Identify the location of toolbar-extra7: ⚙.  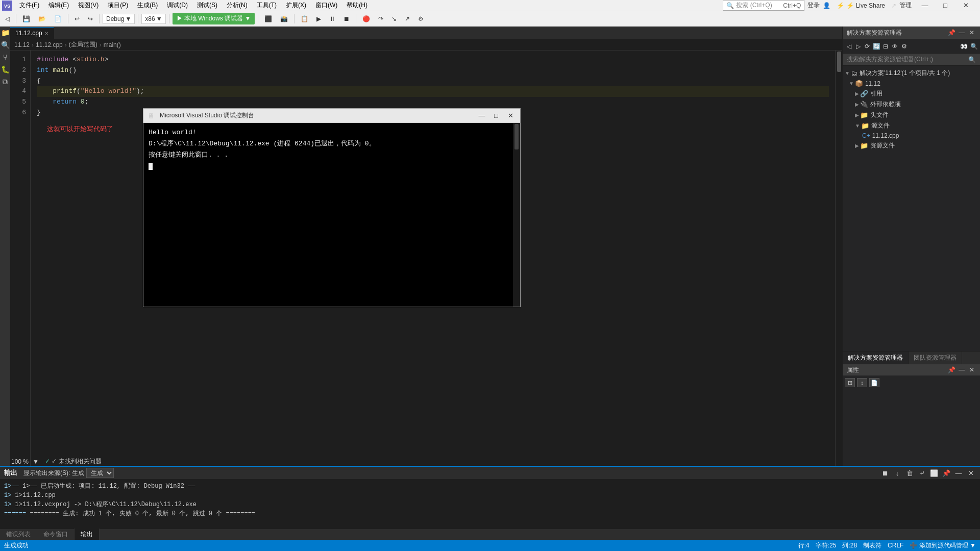
(421, 19).